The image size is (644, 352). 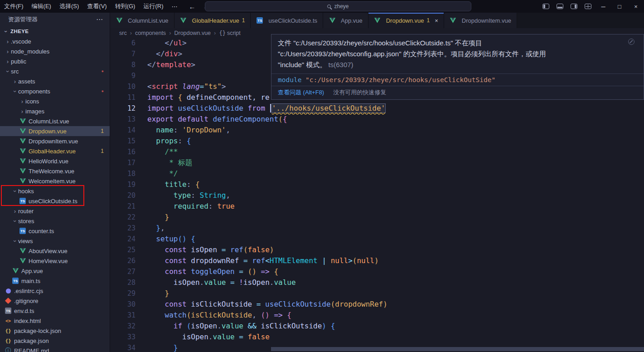 What do you see at coordinates (406, 20) in the screenshot?
I see `tab-dropdown-vue: Dropdown.vue1×` at bounding box center [406, 20].